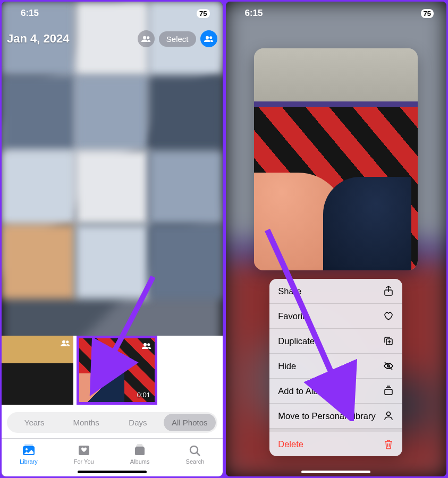 The image size is (448, 478). What do you see at coordinates (326, 416) in the screenshot?
I see `menu-move-personal-label: Move to Personal Library` at bounding box center [326, 416].